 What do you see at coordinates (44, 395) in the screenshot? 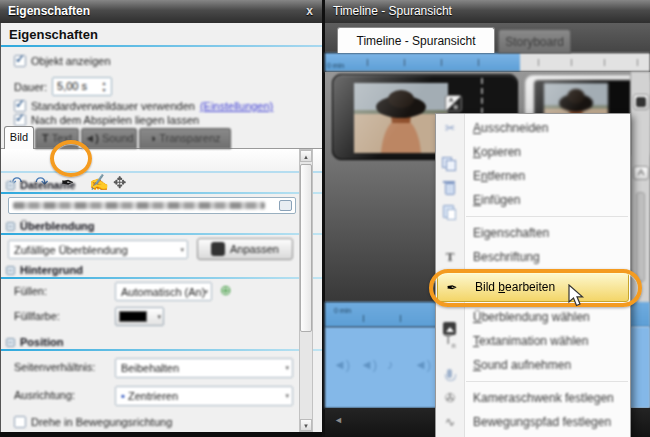
I see `ausrichtung-label: Ausrichtung:` at bounding box center [44, 395].